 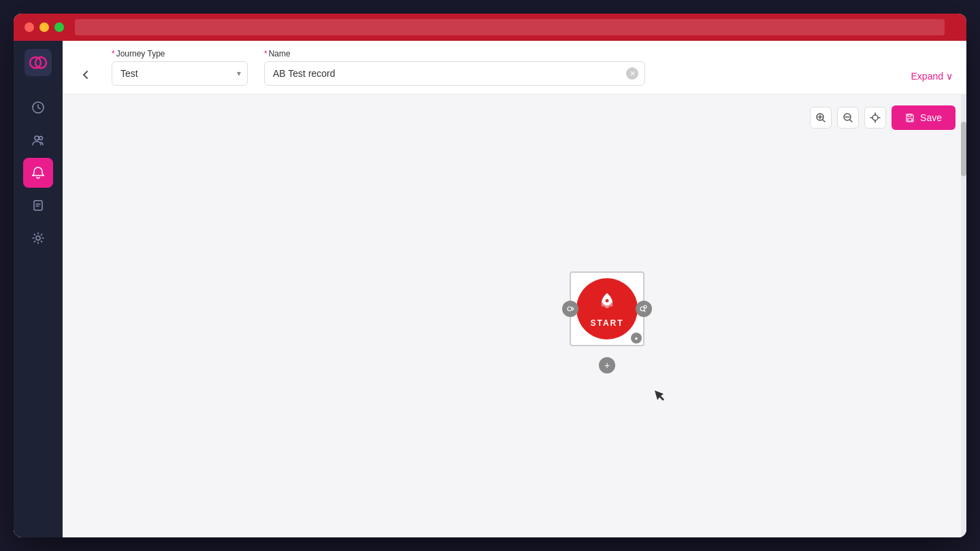 I want to click on journey-type-select-wrapper: Test ▾, so click(x=180, y=73).